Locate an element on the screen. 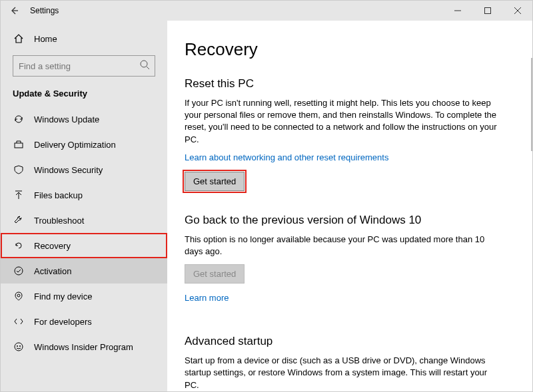 The image size is (533, 392). sidebar-item-label: Windows Security is located at coordinates (68, 170).